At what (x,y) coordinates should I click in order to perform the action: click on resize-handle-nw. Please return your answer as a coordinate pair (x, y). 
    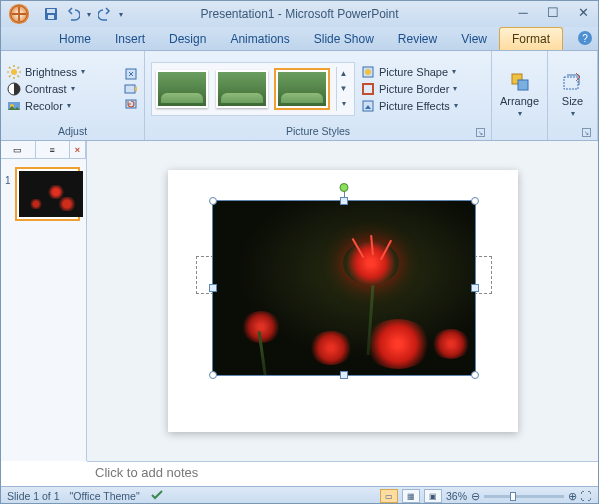
    Looking at the image, I should click on (213, 201).